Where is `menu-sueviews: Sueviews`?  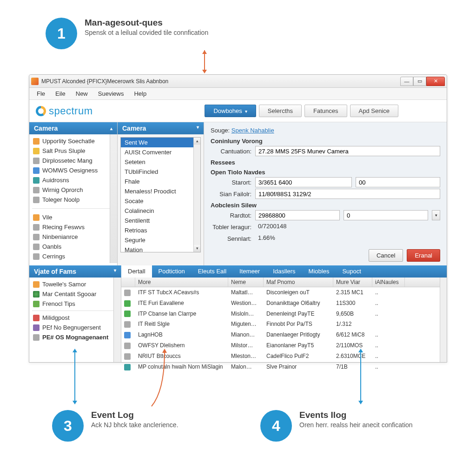
menu-sueviews: Sueviews is located at coordinates (111, 94).